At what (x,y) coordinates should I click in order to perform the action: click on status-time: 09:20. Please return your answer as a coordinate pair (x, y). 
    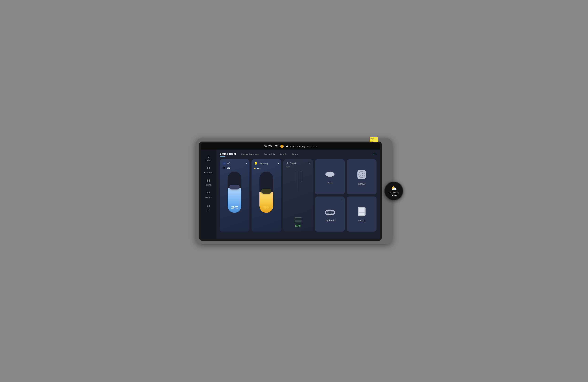
    Looking at the image, I should click on (268, 147).